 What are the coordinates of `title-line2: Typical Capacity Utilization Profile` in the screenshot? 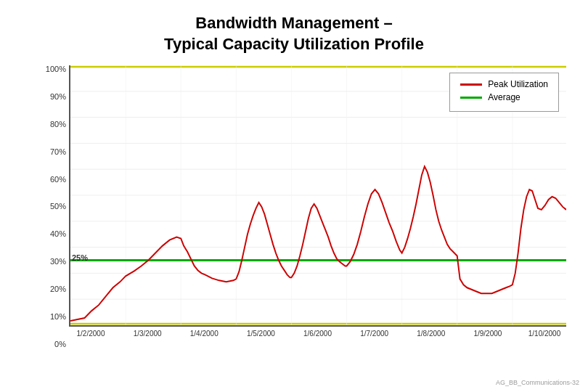 It's located at (294, 45).